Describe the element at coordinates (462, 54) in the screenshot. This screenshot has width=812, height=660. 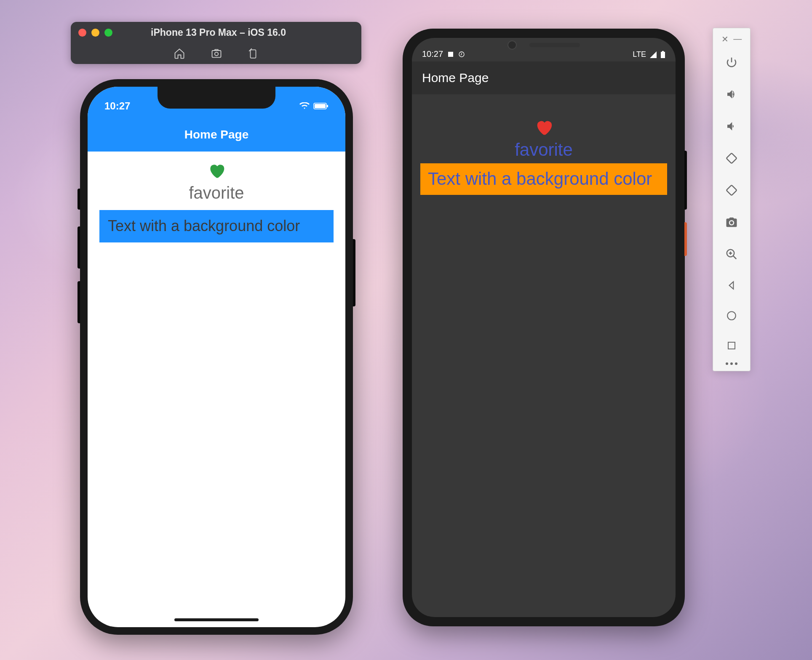
I see `notification-icon` at that location.